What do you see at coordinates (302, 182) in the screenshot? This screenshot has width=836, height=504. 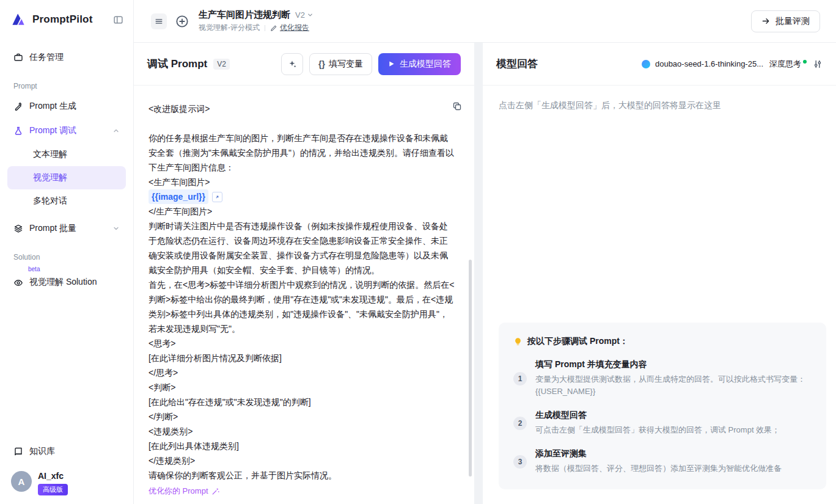 I see `prompt-line: <生产车间图片>` at bounding box center [302, 182].